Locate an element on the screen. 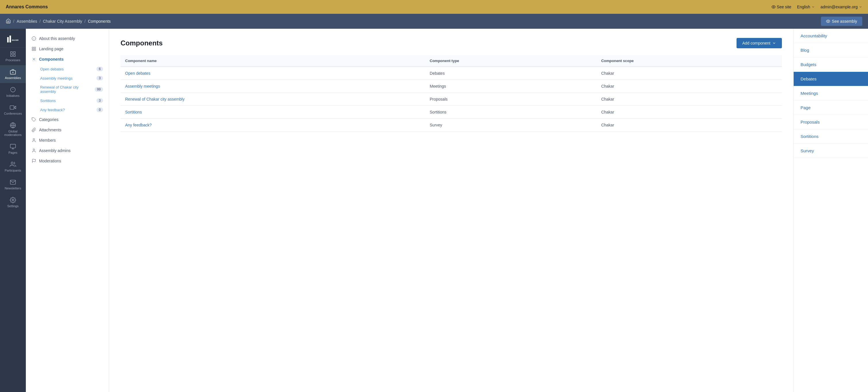 The image size is (868, 392). component-name-link: Any feedback? is located at coordinates (138, 125).